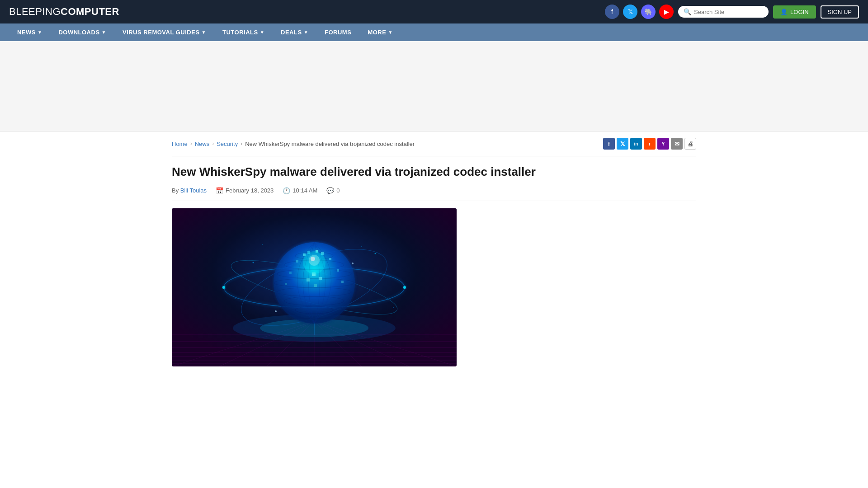 Image resolution: width=868 pixels, height=488 pixels. What do you see at coordinates (35, 12) in the screenshot?
I see `logo-light: BLEEPING` at bounding box center [35, 12].